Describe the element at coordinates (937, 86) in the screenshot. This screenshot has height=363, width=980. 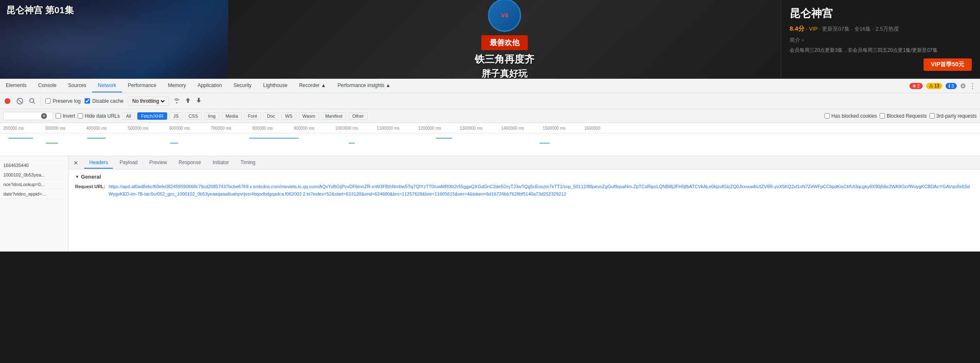
I see `warn-count: 13` at that location.